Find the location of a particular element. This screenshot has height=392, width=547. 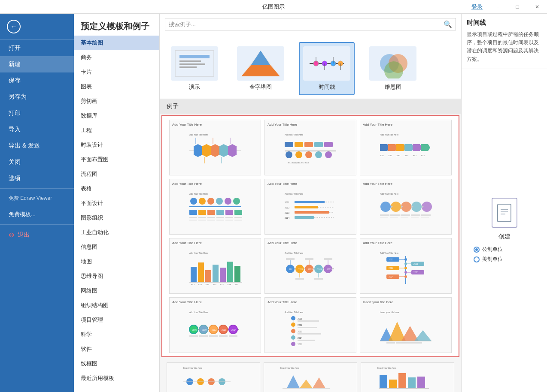

sidebar-item-save-as: 另存为 is located at coordinates (37, 97).